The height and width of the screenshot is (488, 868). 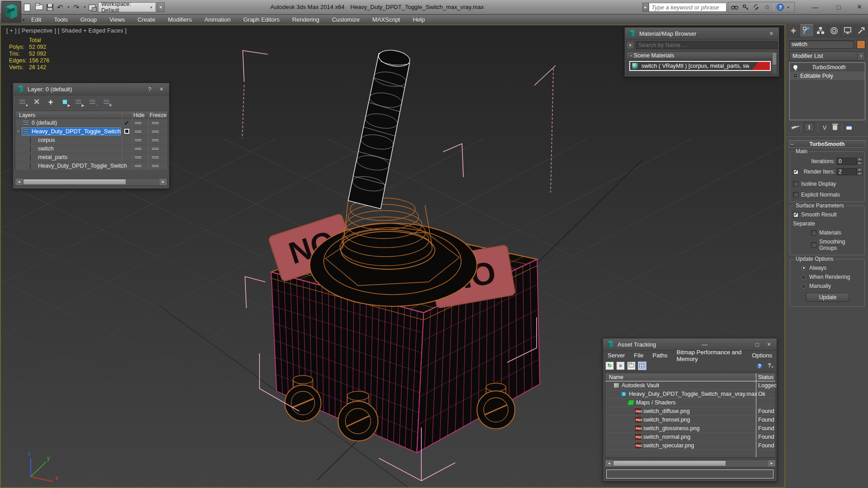 What do you see at coordinates (161, 89) in the screenshot?
I see `layer-close-button: ×` at bounding box center [161, 89].